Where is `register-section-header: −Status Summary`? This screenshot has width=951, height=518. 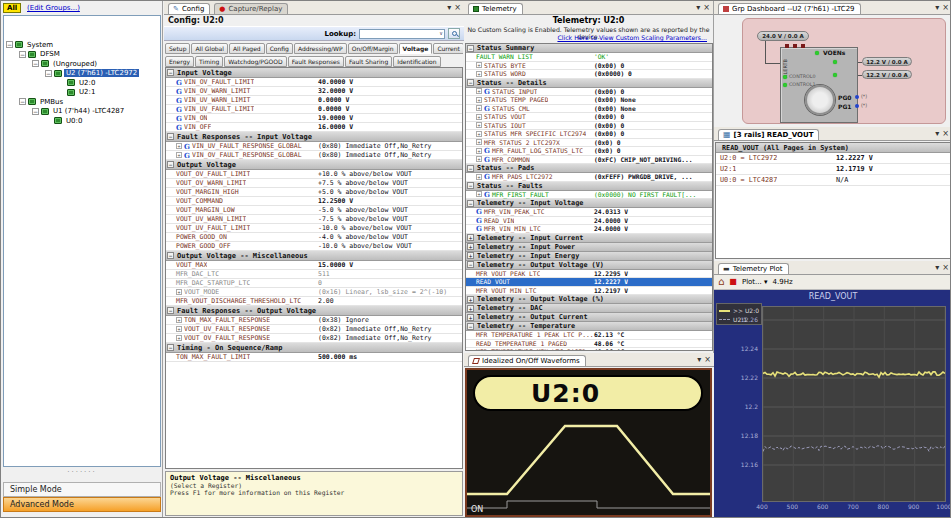 register-section-header: −Status Summary is located at coordinates (589, 48).